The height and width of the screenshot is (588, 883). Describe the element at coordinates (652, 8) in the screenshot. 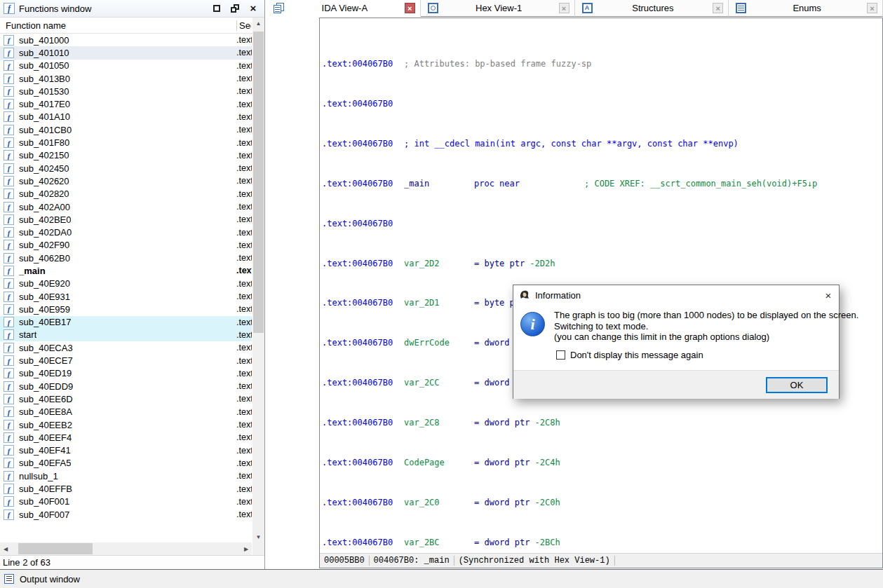

I see `tab-structures: A Structures ×` at that location.